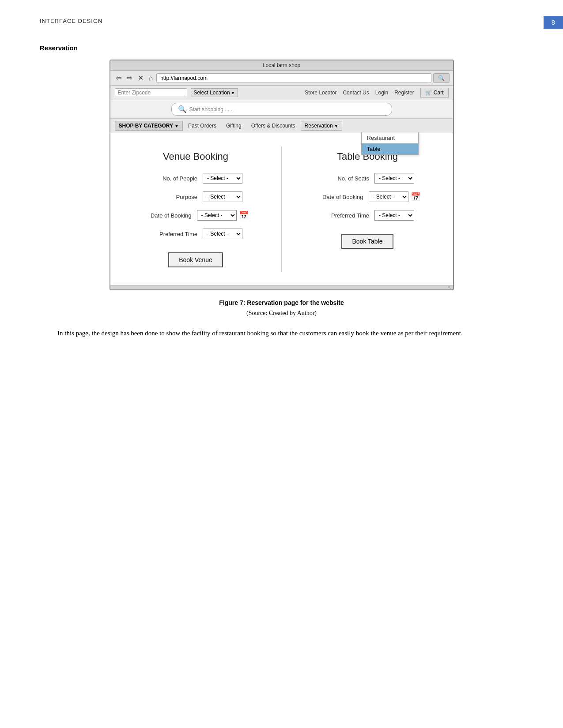 The image size is (563, 728). I want to click on venue-date-label: Date of Booking, so click(167, 215).